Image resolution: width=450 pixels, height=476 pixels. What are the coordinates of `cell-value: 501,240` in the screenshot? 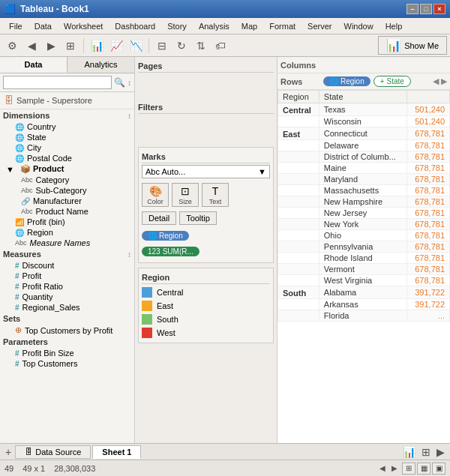 It's located at (429, 121).